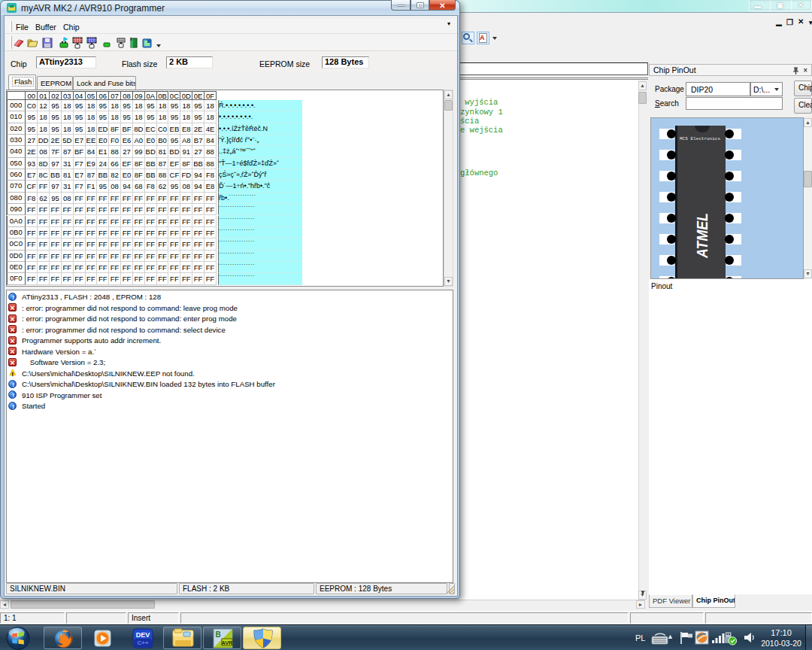 This screenshot has width=812, height=650. Describe the element at coordinates (702, 236) in the screenshot. I see `svg-text: ATMEL` at that location.